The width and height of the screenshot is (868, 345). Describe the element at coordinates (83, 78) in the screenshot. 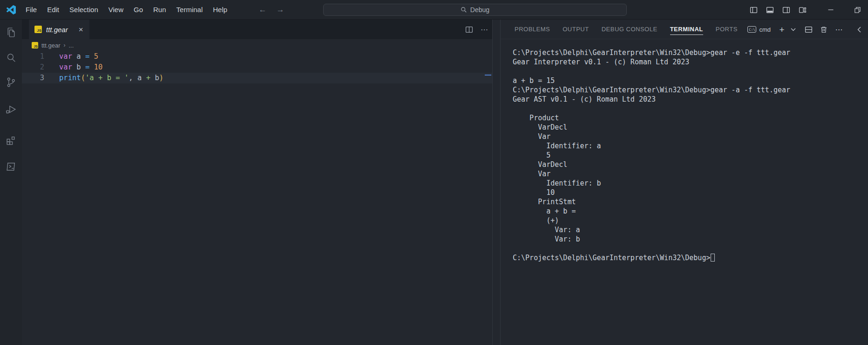

I see `code-token: (` at that location.